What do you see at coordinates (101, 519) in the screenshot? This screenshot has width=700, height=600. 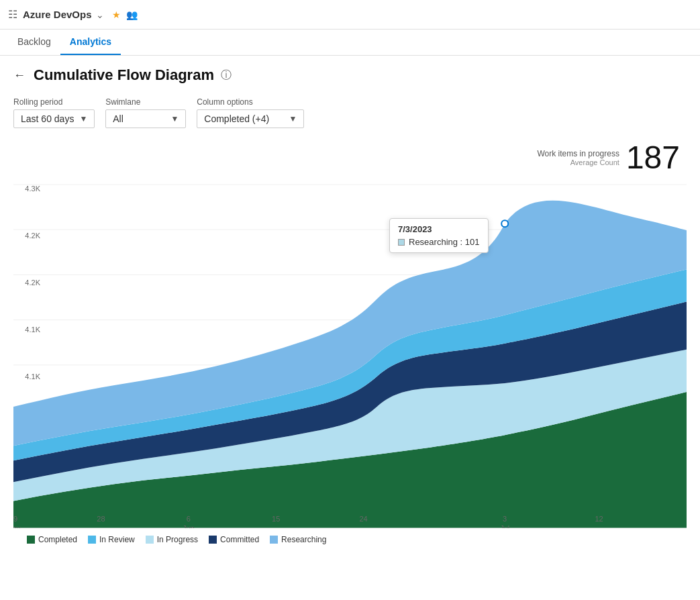 I see `x-label-28: 28` at bounding box center [101, 519].